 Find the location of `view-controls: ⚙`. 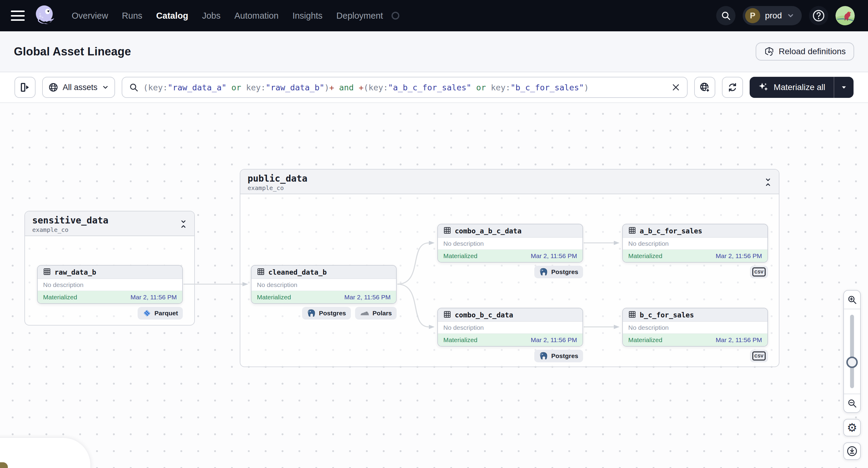

view-controls: ⚙ is located at coordinates (852, 375).